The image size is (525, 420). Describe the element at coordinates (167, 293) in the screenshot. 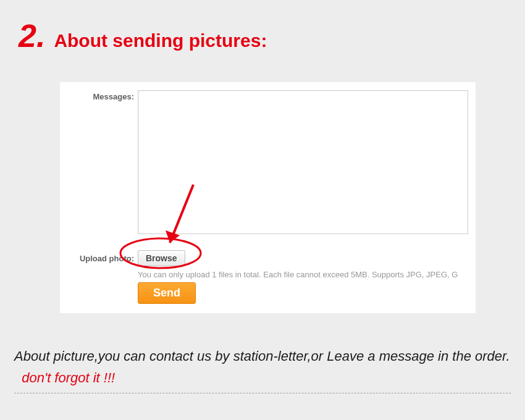

I see `send-button: Send` at that location.